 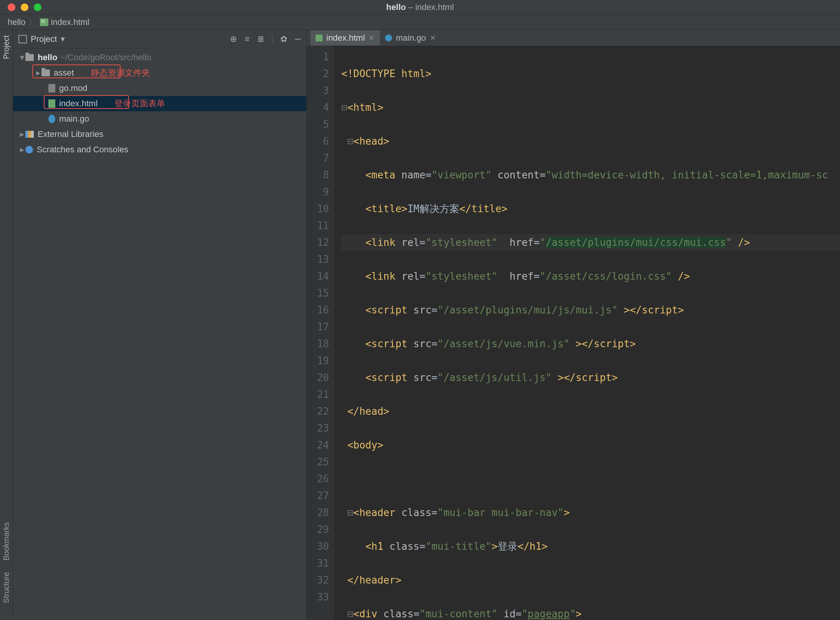 What do you see at coordinates (160, 73) in the screenshot?
I see `tree-folder-asset: ▸ asset 静态资源文件夹` at bounding box center [160, 73].